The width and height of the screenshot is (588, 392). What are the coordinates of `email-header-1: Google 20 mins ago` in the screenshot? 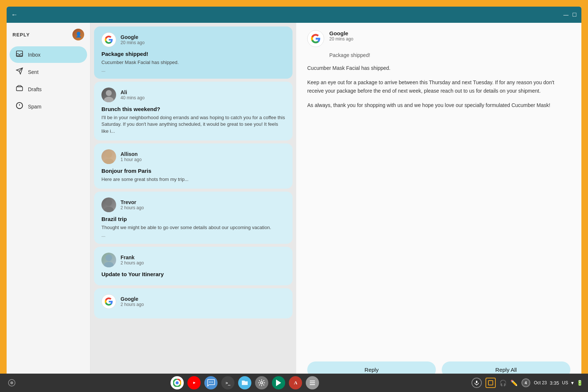 It's located at (193, 40).